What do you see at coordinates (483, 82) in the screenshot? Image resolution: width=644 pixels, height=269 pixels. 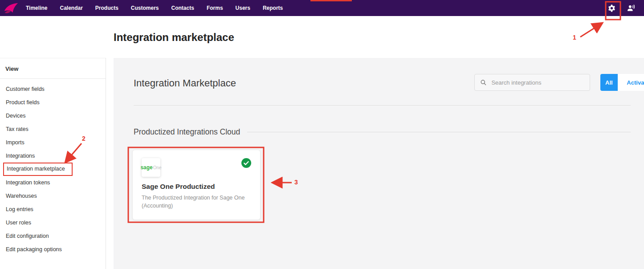 I see `search-icon` at bounding box center [483, 82].